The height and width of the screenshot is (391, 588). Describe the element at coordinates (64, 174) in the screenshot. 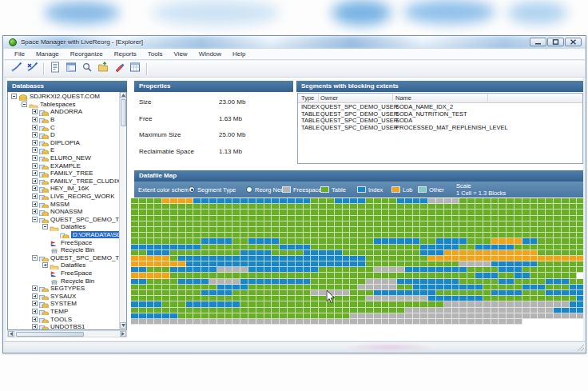

I see `tree-item-family-tree: FAMILY_TREE` at that location.